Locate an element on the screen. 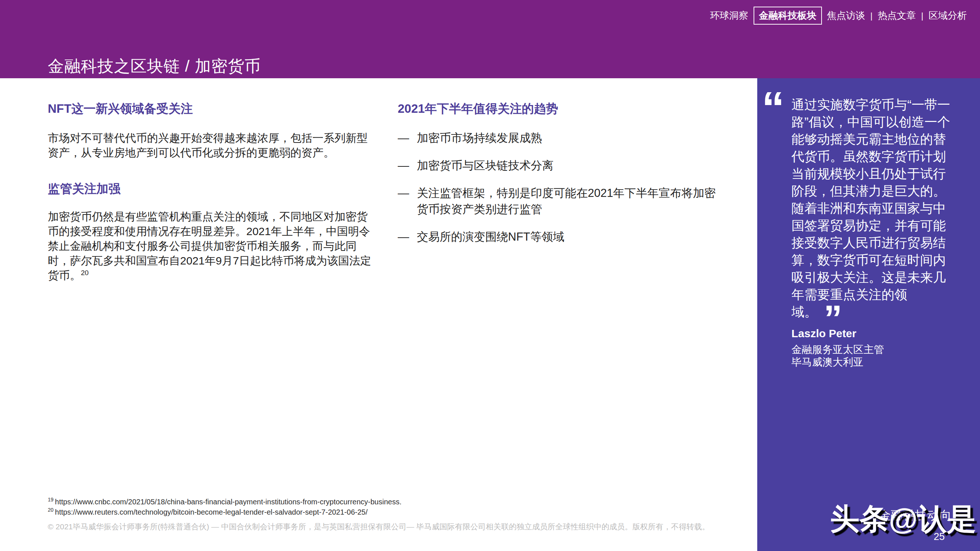 This screenshot has height=551, width=980. quote-body: 通过实施数字货币与“一带一路”倡议，中国可以创造一个能够动摇美元霸主地位的替代货… is located at coordinates (871, 208).